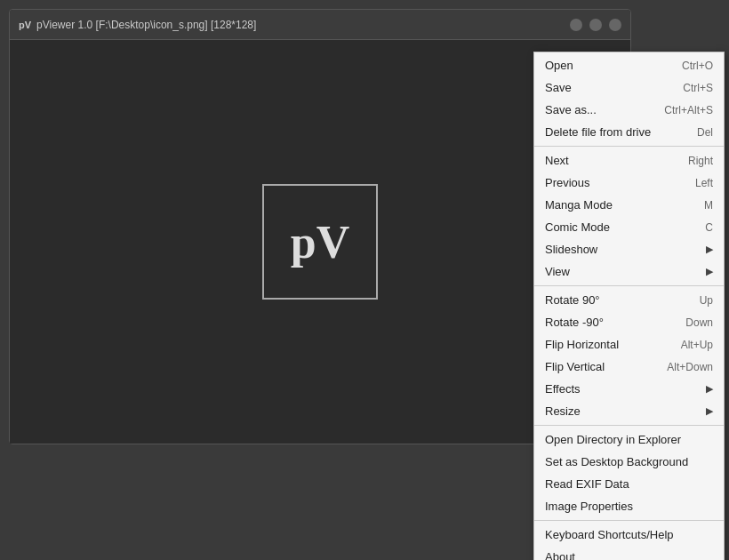 The width and height of the screenshot is (729, 560). Describe the element at coordinates (629, 439) in the screenshot. I see `menu-item-open-directory: Open Directory in Explorer` at that location.